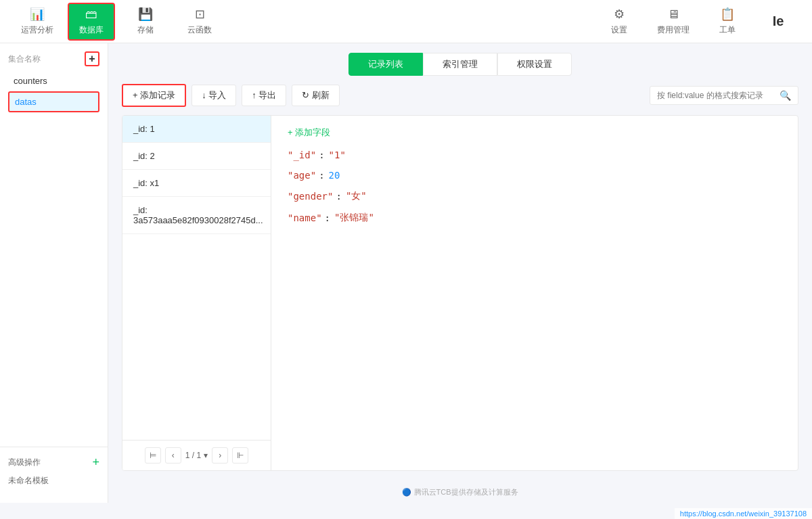 The width and height of the screenshot is (812, 519). I want to click on footer-text: 腾讯云TCB提供存储及计算服务, so click(466, 492).